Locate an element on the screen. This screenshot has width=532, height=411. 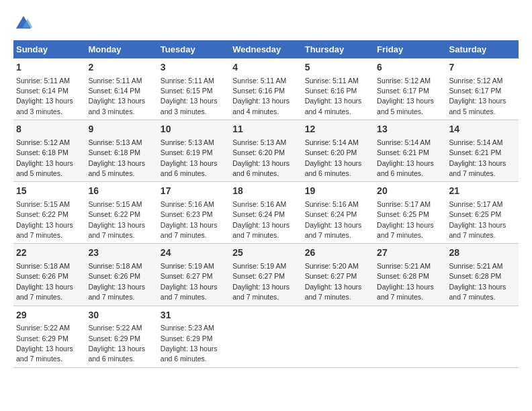
calendar-cell: 11 Sunrise: 5:13 AMSunset: 6:20 PMDaylig… is located at coordinates (266, 151).